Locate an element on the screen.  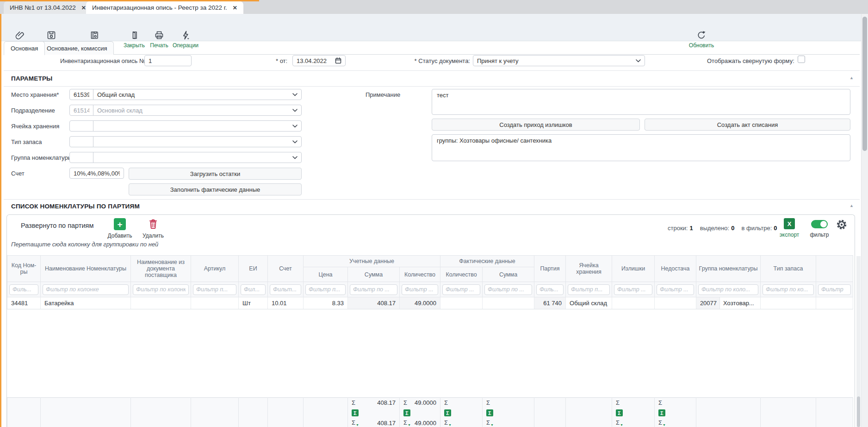
column-header: ЕИ is located at coordinates (254, 269).